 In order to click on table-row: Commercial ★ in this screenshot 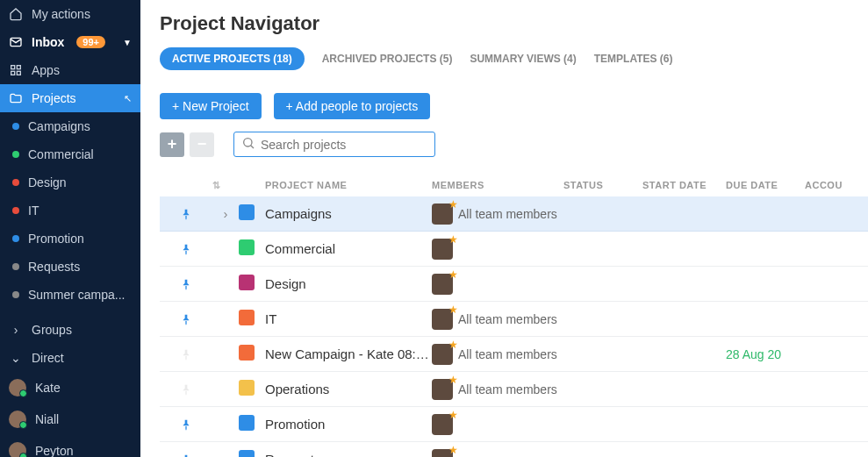, I will do `click(514, 249)`.